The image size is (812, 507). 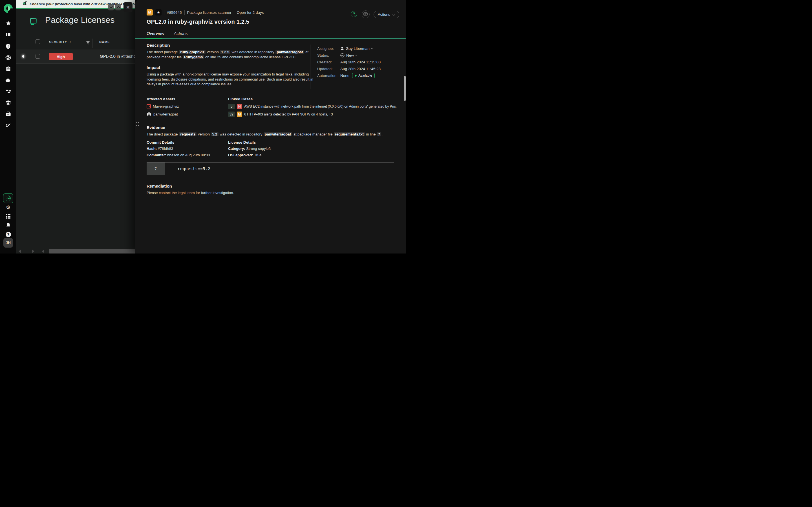 I want to click on affected-assets-heading: Affected Assets, so click(x=163, y=99).